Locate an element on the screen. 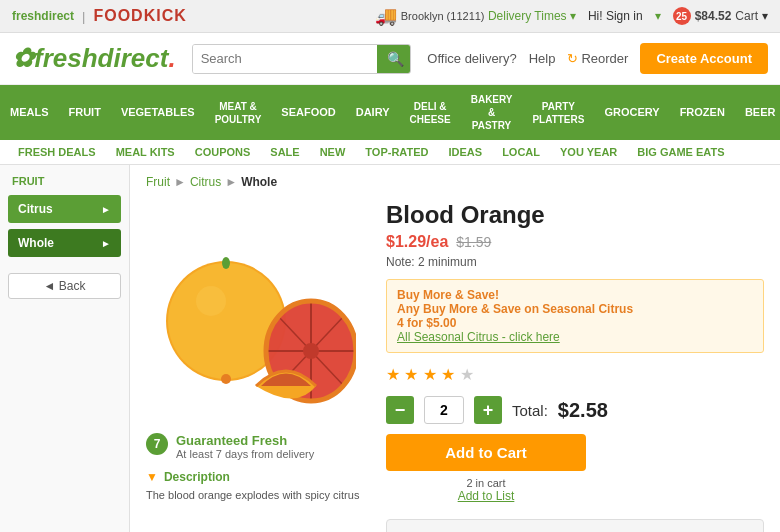 The width and height of the screenshot is (780, 532). star-1: ★ is located at coordinates (393, 374).